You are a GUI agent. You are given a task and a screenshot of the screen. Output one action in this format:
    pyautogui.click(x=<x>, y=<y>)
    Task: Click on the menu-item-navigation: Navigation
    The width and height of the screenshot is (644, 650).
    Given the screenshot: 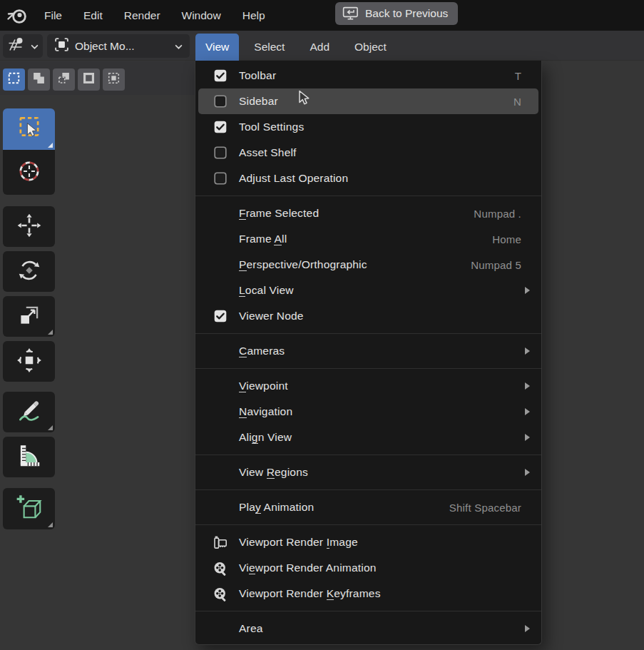 What is the action you would take?
    pyautogui.click(x=368, y=412)
    